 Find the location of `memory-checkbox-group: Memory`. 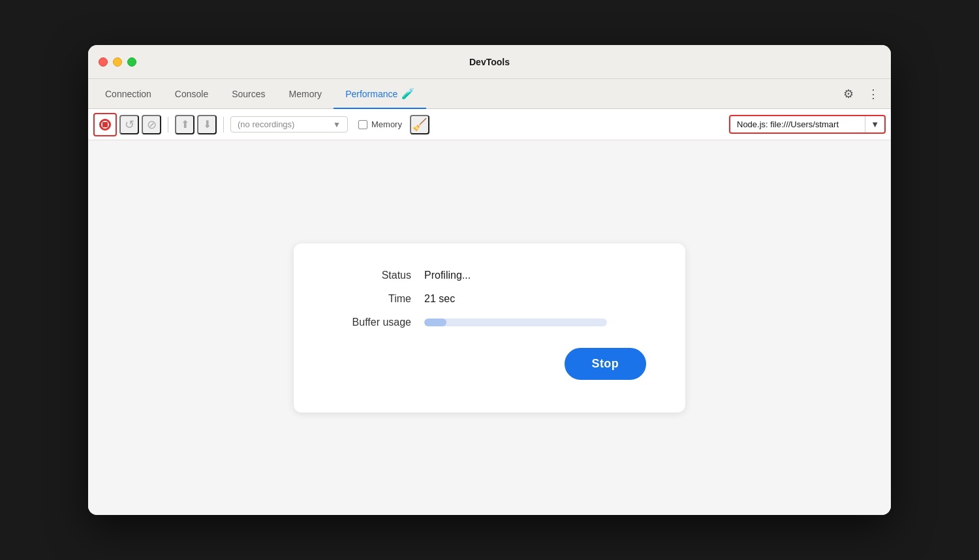

memory-checkbox-group: Memory is located at coordinates (380, 124).